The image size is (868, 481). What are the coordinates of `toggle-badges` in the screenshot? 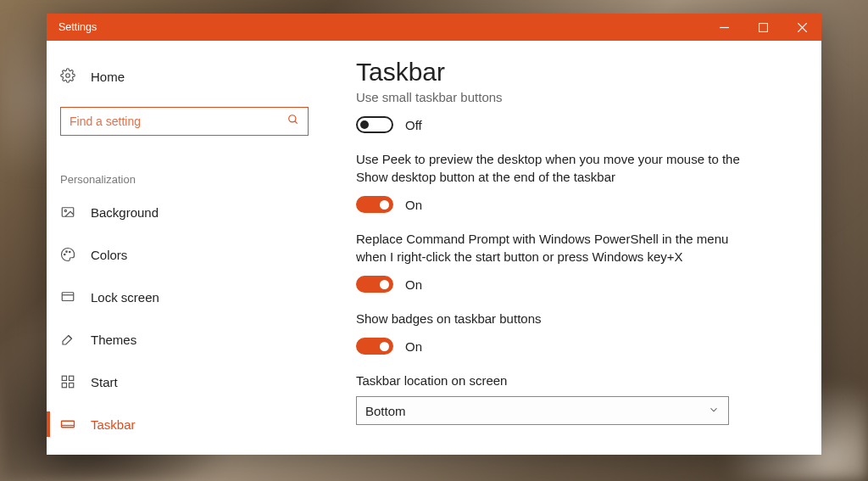 It's located at (375, 346).